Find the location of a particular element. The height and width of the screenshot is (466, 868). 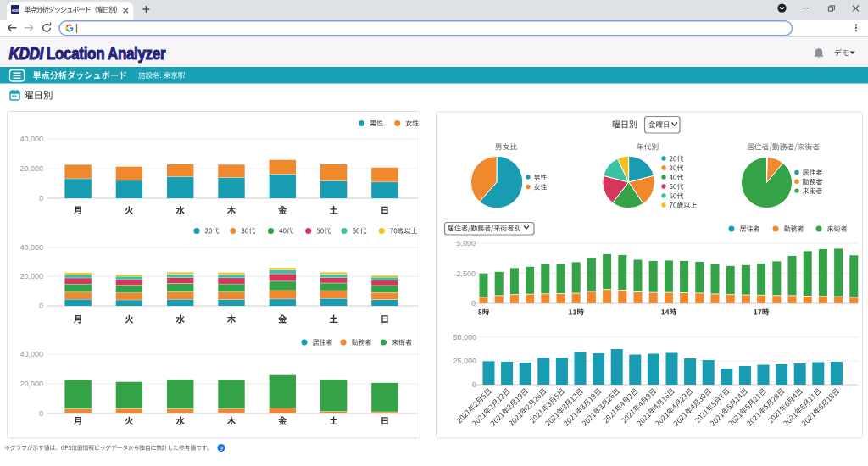

svg-text: 25,000 is located at coordinates (465, 361).